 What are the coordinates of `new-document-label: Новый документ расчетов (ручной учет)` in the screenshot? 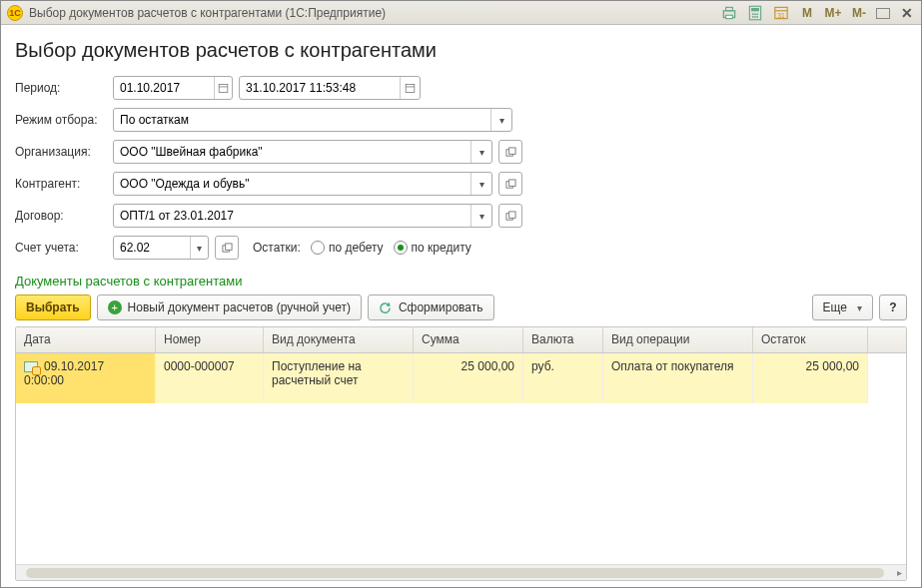 It's located at (240, 307).